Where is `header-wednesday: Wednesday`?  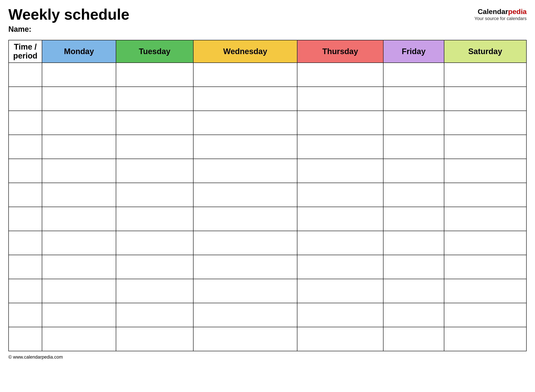
header-wednesday: Wednesday is located at coordinates (245, 51).